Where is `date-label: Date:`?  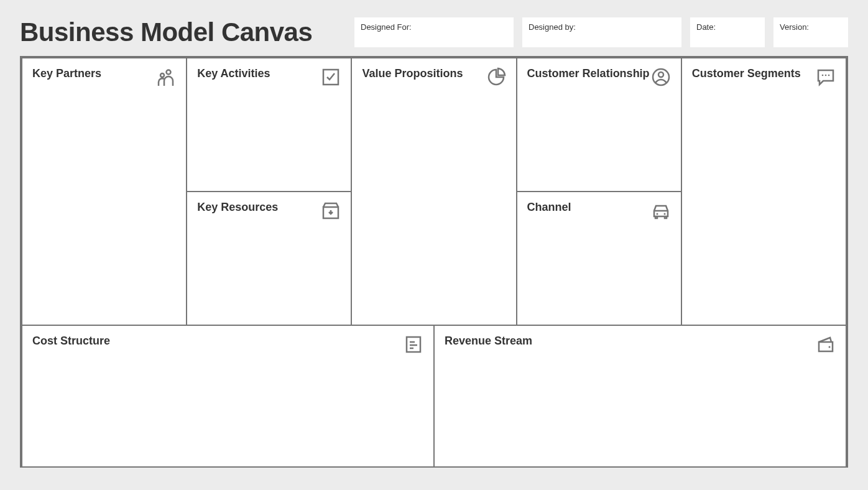
date-label: Date: is located at coordinates (727, 27).